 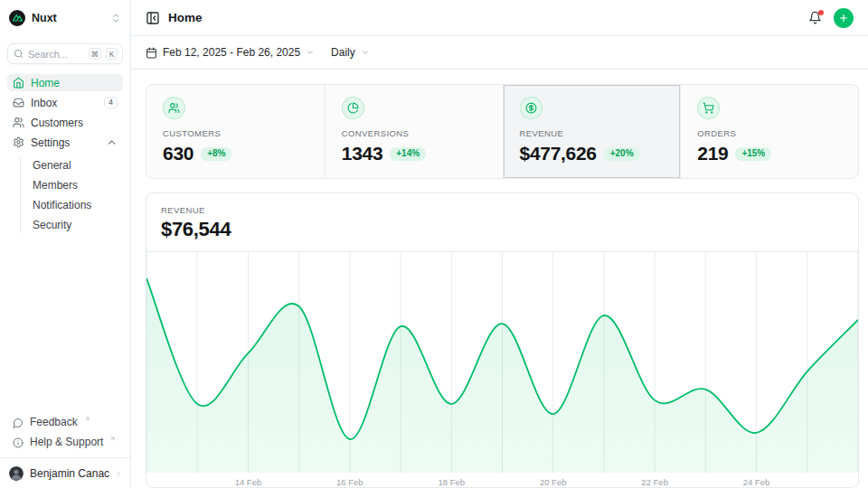 What do you see at coordinates (45, 83) in the screenshot?
I see `sidebar-item-label: Home` at bounding box center [45, 83].